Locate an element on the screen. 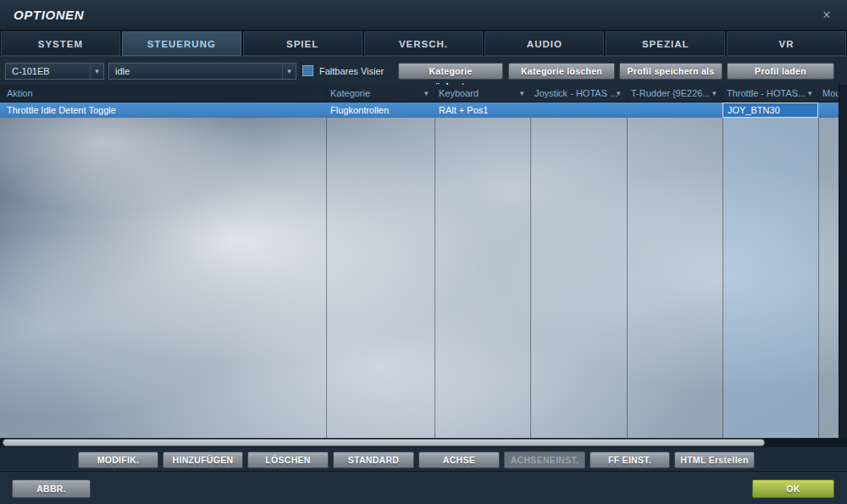 Image resolution: width=847 pixels, height=504 pixels. clear-category-button: Kategorie löschen is located at coordinates (562, 71).